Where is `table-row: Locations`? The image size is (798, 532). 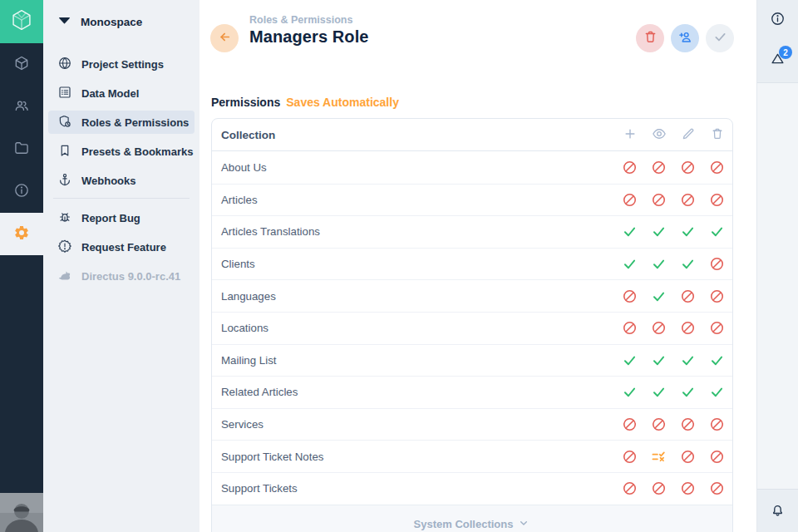 table-row: Locations is located at coordinates (472, 328).